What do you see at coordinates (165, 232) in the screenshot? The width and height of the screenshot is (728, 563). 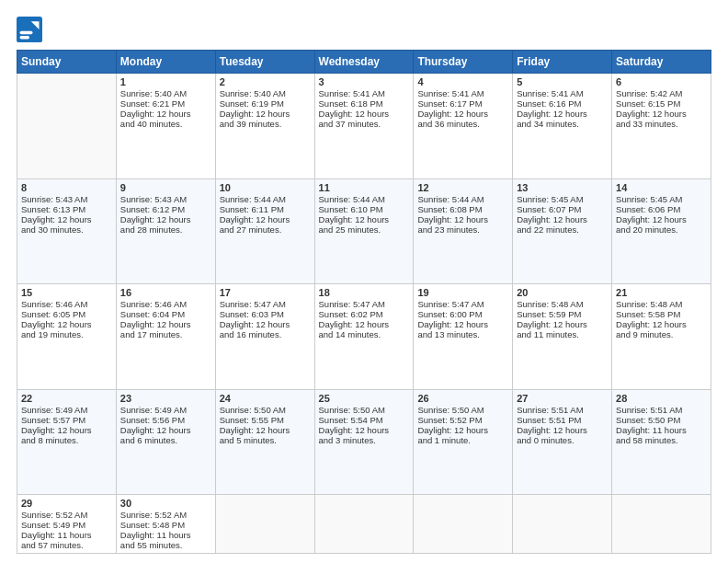 I see `calendar-cell: 9Sunrise: 5:43 AMSunset: 6:12 PMDaylight…` at bounding box center [165, 232].